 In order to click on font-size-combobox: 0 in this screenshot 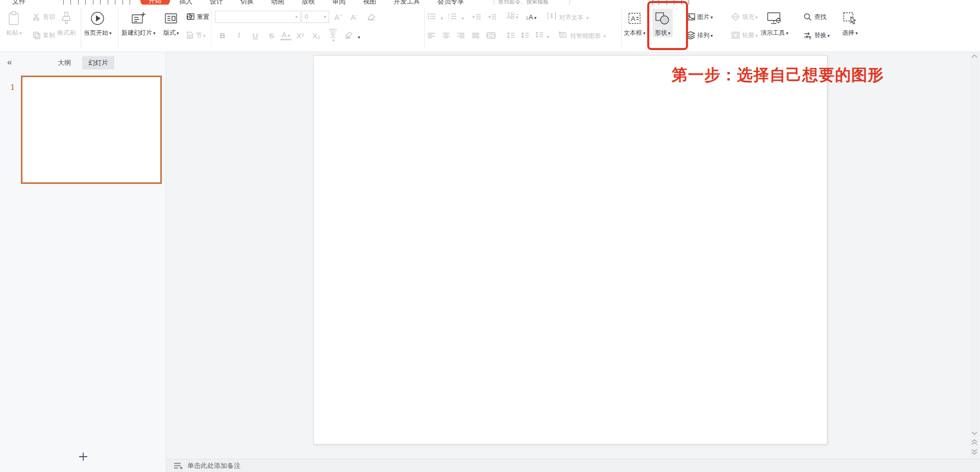, I will do `click(315, 17)`.